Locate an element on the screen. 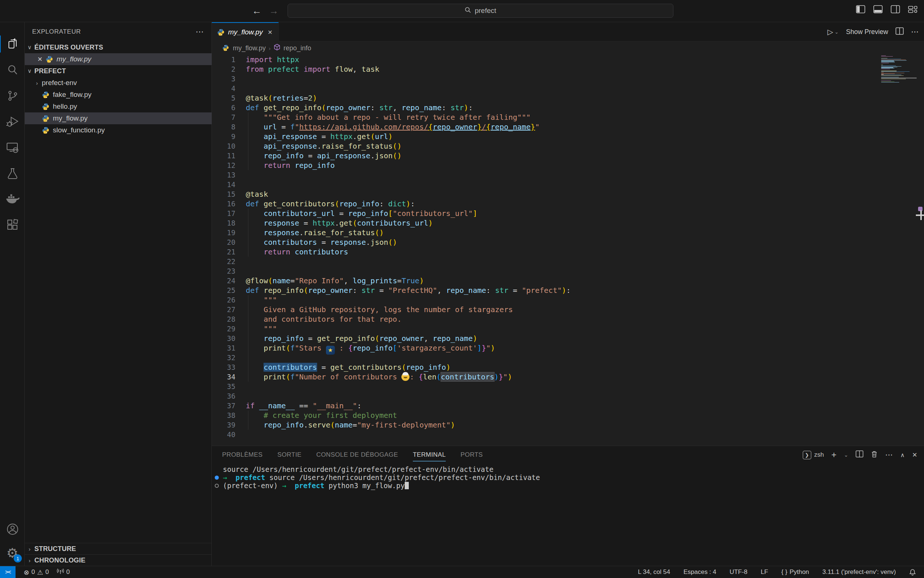 This screenshot has height=578, width=924. code-line: 13 is located at coordinates (568, 175).